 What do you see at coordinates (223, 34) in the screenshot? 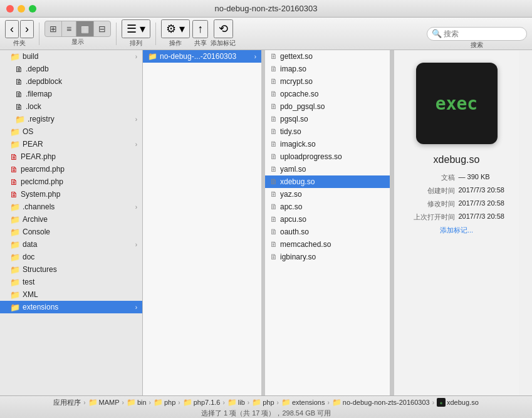
I see `addtag-group: ⟲ 添加标记` at bounding box center [223, 34].